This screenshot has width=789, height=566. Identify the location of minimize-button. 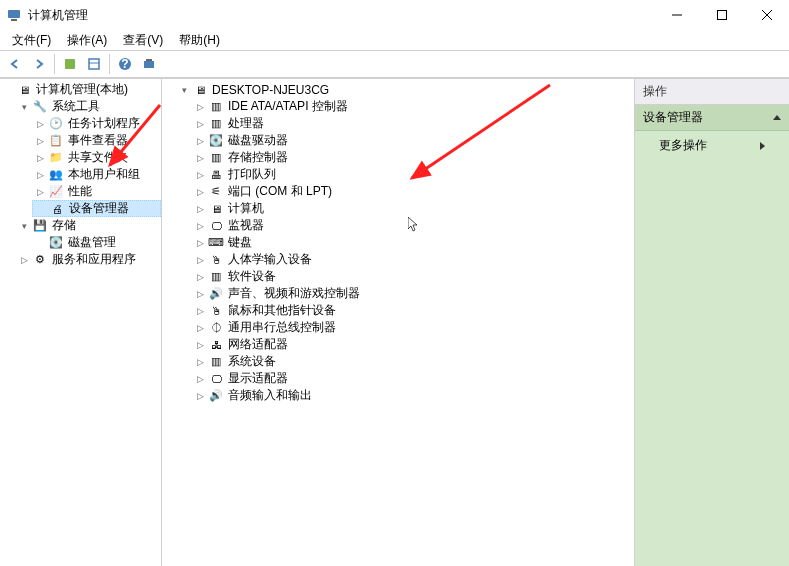
(676, 15).